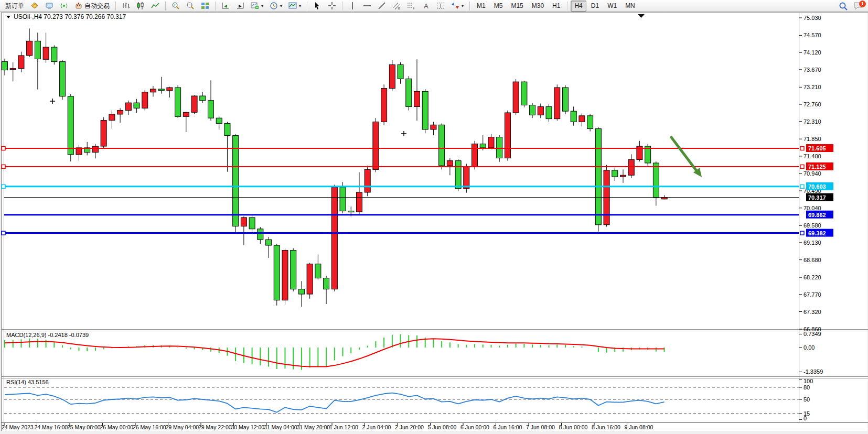 This screenshot has height=434, width=868. What do you see at coordinates (382, 6) in the screenshot?
I see `trendline-tool-button` at bounding box center [382, 6].